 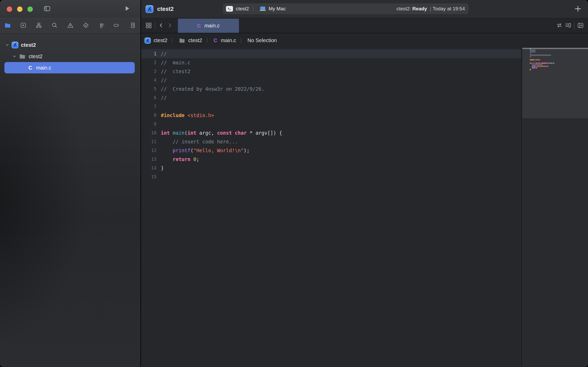 I want to click on tab-overview-button, so click(x=149, y=26).